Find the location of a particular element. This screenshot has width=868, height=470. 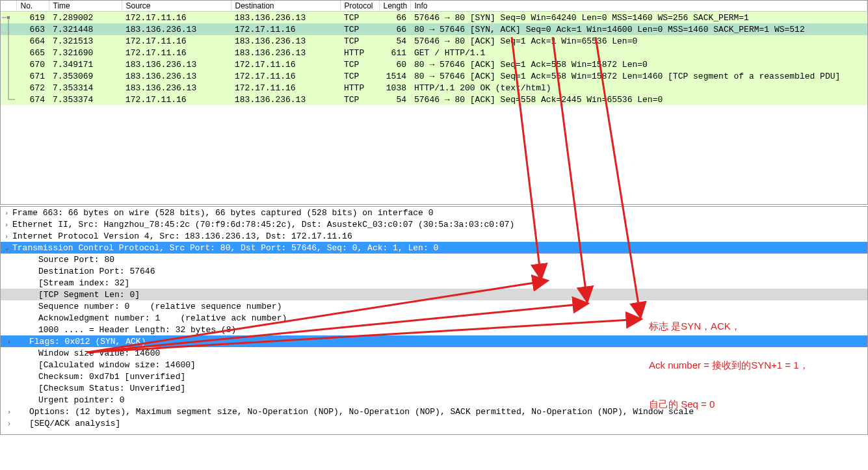

cell-time: 7.289002 is located at coordinates (85, 18).